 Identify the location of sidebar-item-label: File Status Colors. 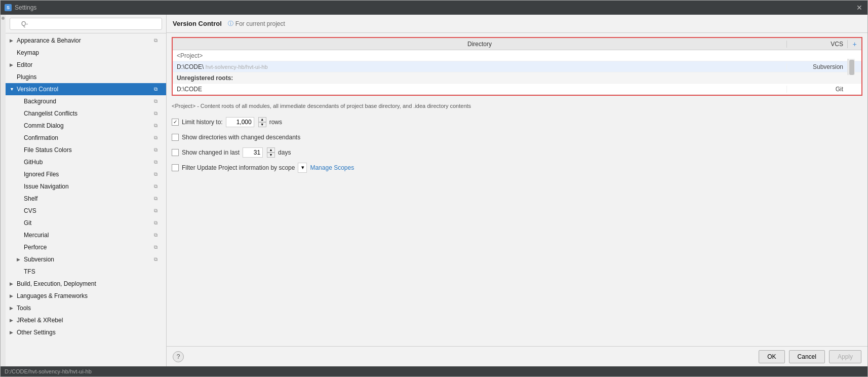
(89, 150).